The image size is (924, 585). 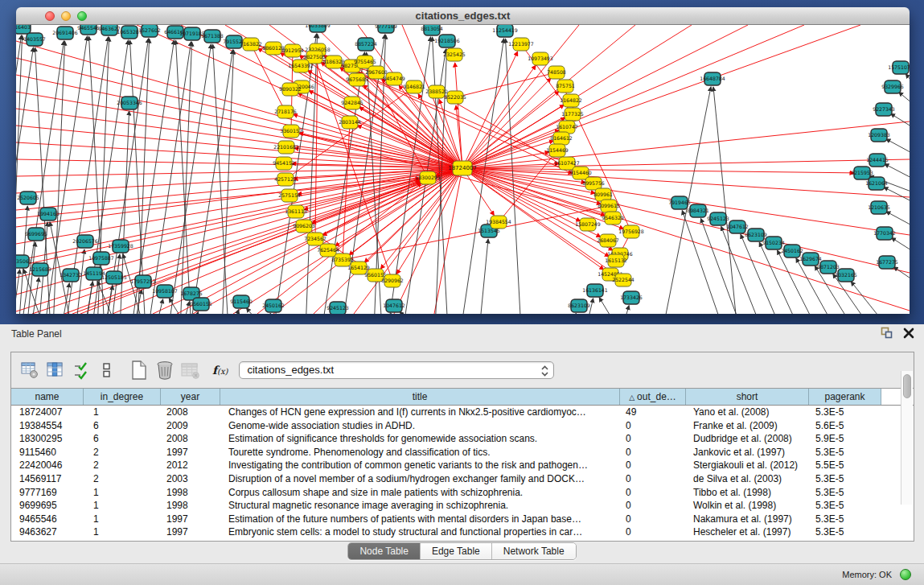 I want to click on graph-node: 1047612, so click(x=394, y=306).